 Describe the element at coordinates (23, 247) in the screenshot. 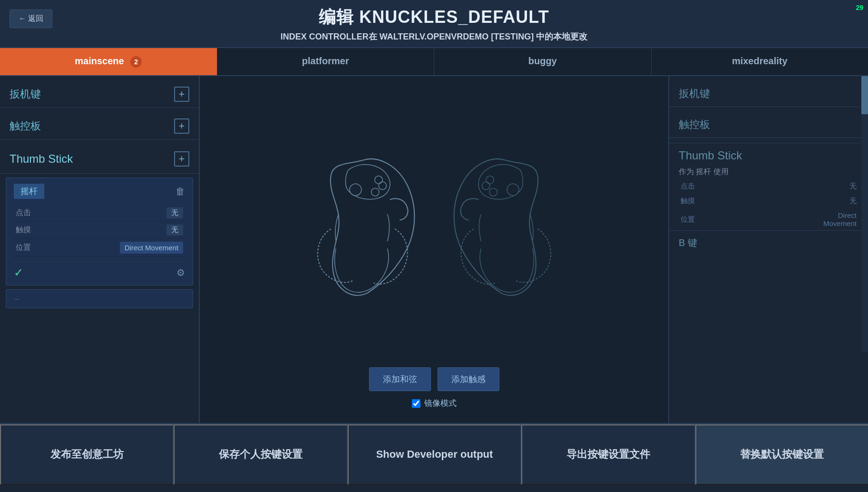

I see `joystick-pos-key: 位置` at that location.